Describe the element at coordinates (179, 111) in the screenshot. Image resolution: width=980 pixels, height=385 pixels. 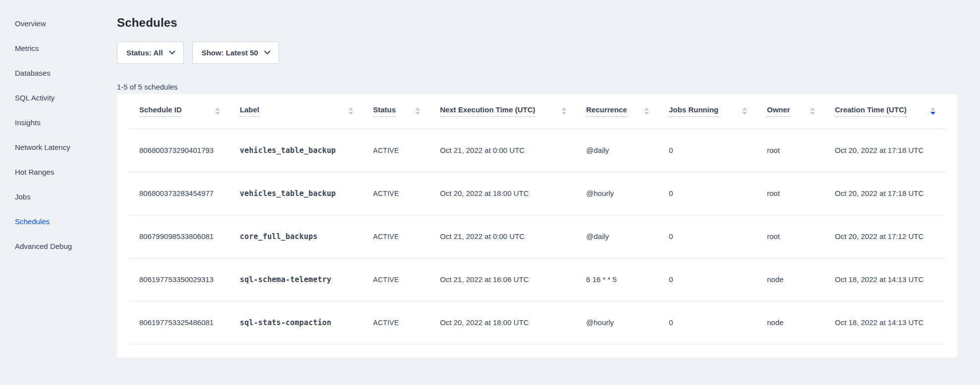
I see `column-header-schedule-id: Schedule ID` at that location.